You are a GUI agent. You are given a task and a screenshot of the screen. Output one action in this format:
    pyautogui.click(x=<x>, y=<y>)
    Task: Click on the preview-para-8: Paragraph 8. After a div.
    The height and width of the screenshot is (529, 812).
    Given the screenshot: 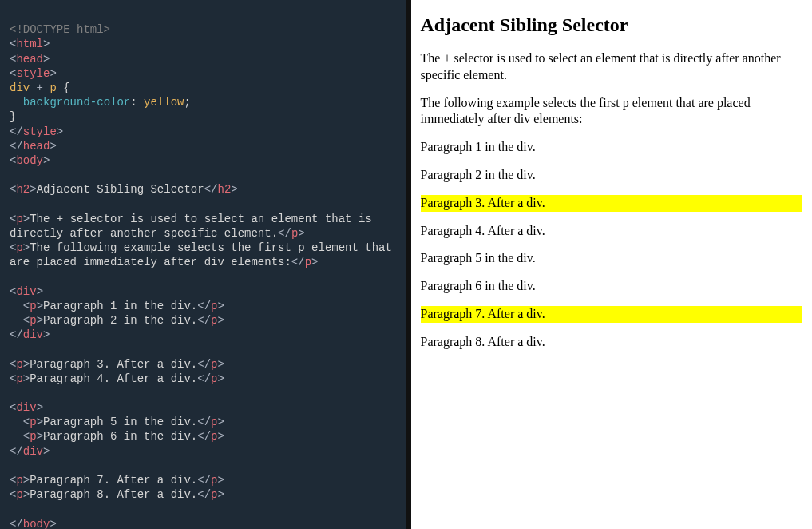 What is the action you would take?
    pyautogui.click(x=612, y=342)
    